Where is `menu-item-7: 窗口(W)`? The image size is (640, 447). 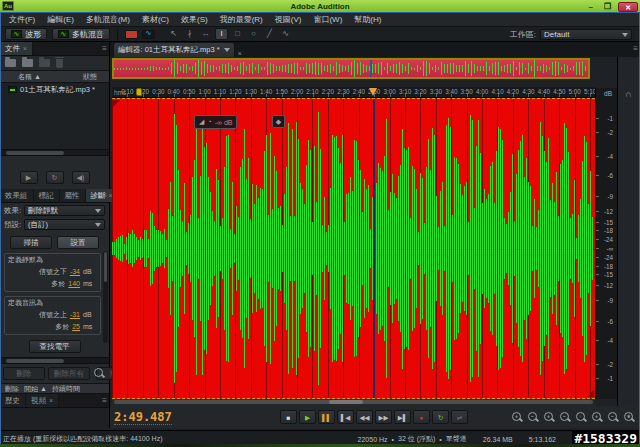
menu-item-7: 窗口(W) is located at coordinates (328, 20).